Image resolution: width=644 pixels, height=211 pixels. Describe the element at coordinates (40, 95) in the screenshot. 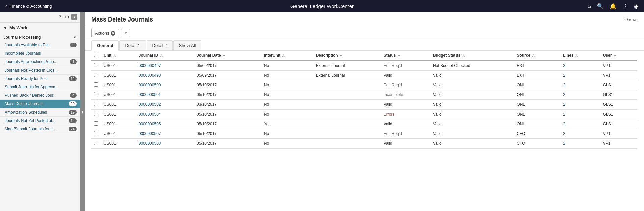

I see `sidebar-item-6: Pushed Back / Denied Jour...4` at that location.